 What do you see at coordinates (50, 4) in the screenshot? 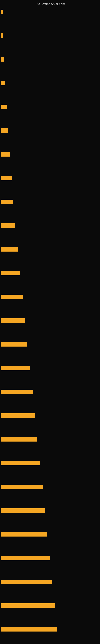
I see `site-title: TheBottlenecker.com` at bounding box center [50, 4].